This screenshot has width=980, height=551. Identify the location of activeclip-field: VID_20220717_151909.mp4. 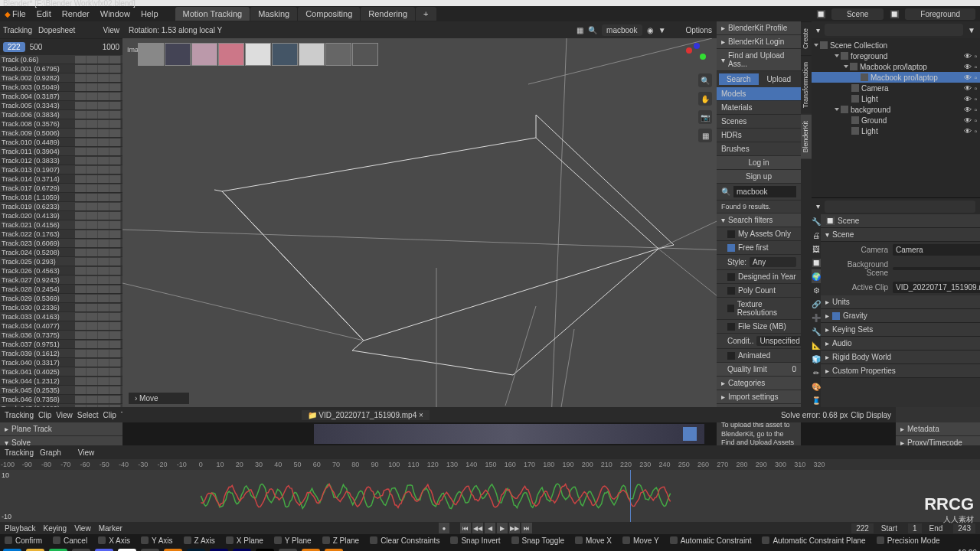
(936, 288).